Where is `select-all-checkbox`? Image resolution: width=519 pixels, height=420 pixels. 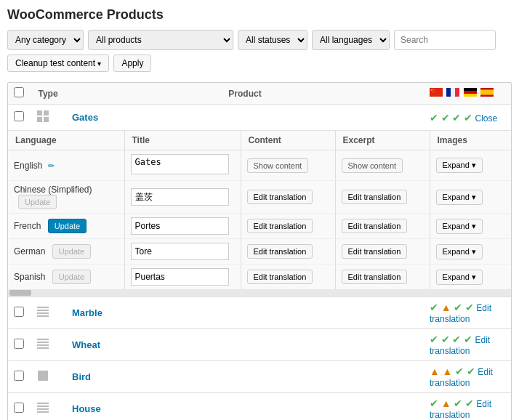 select-all-checkbox is located at coordinates (19, 92).